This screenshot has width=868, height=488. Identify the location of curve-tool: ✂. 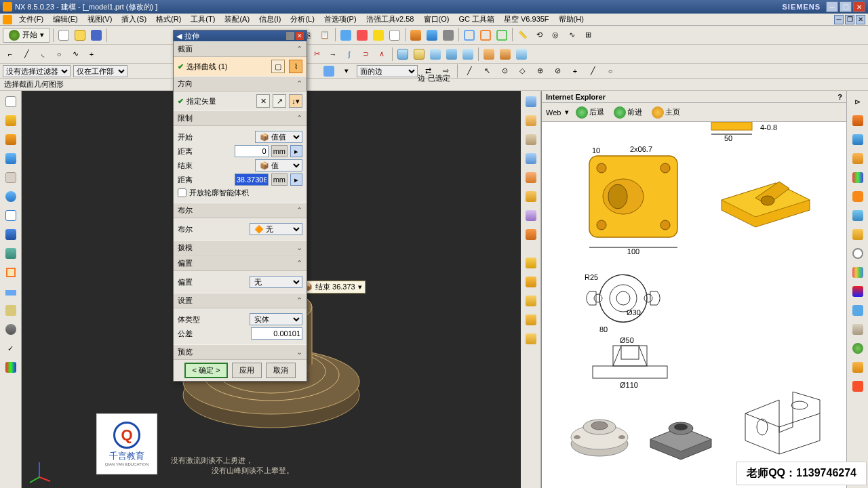
(317, 54).